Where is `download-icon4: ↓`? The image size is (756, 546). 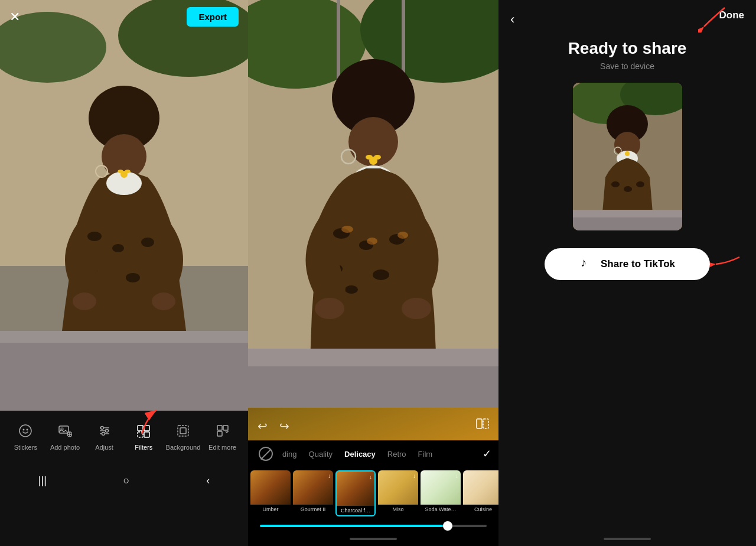 download-icon4: ↓ is located at coordinates (457, 476).